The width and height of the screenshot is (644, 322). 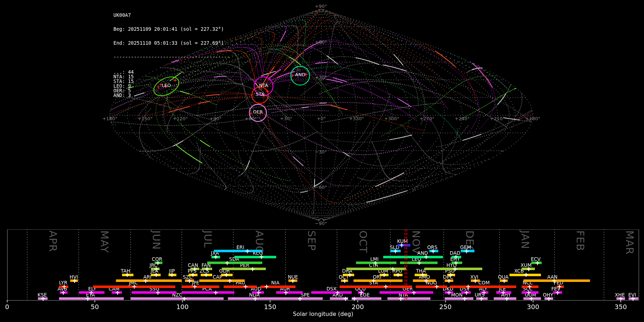 I want to click on shower-bar-CAP, so click(x=222, y=280).